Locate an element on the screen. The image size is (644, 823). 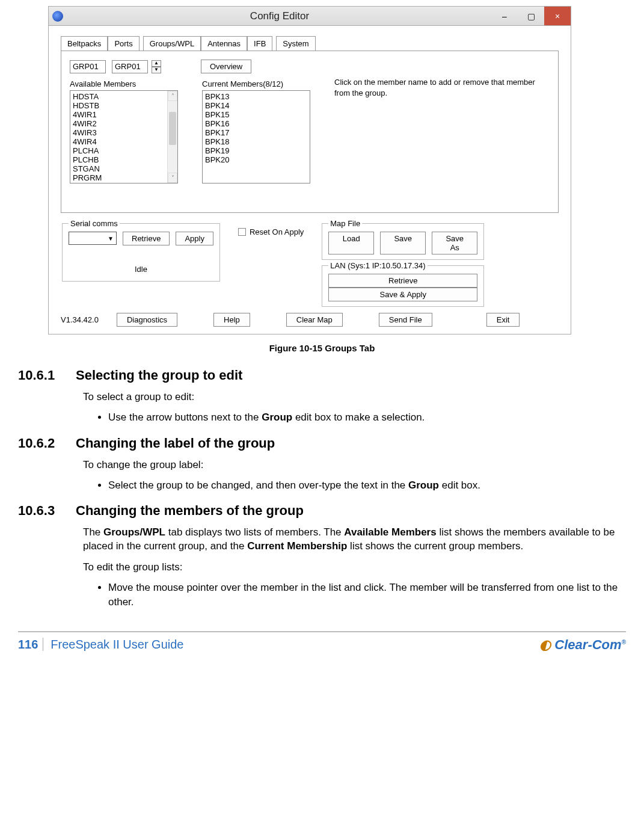
mapfile-load-button: Load is located at coordinates (351, 243).